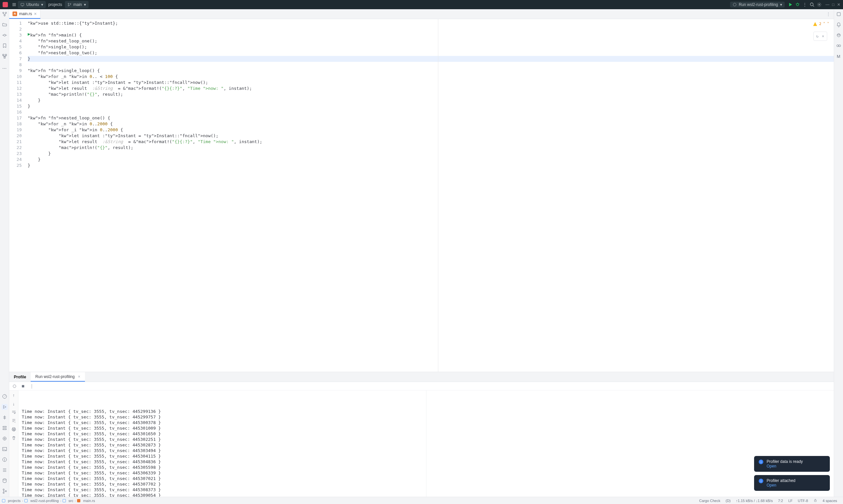 The width and height of the screenshot is (843, 504). Describe the element at coordinates (5, 14) in the screenshot. I see `project-tool-icon` at that location.